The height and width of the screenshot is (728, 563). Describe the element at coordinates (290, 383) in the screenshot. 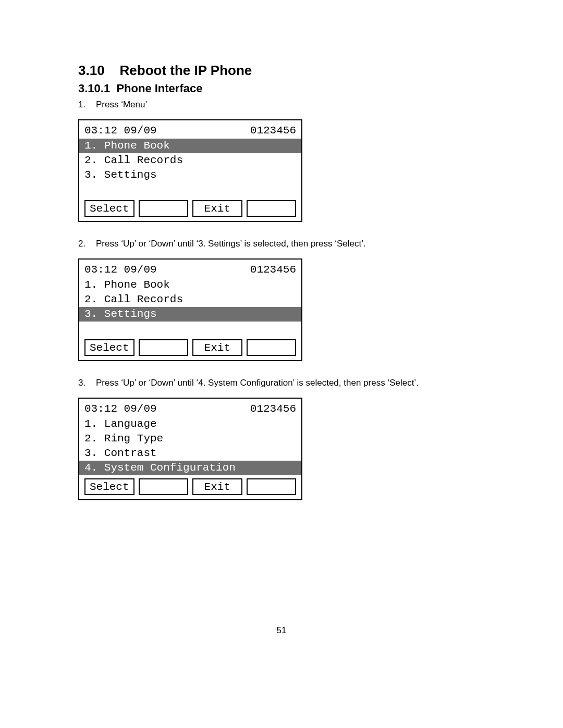

I see `step-text: Press ‘Up’ or ‘Down’ until ‘4. System Co…` at that location.